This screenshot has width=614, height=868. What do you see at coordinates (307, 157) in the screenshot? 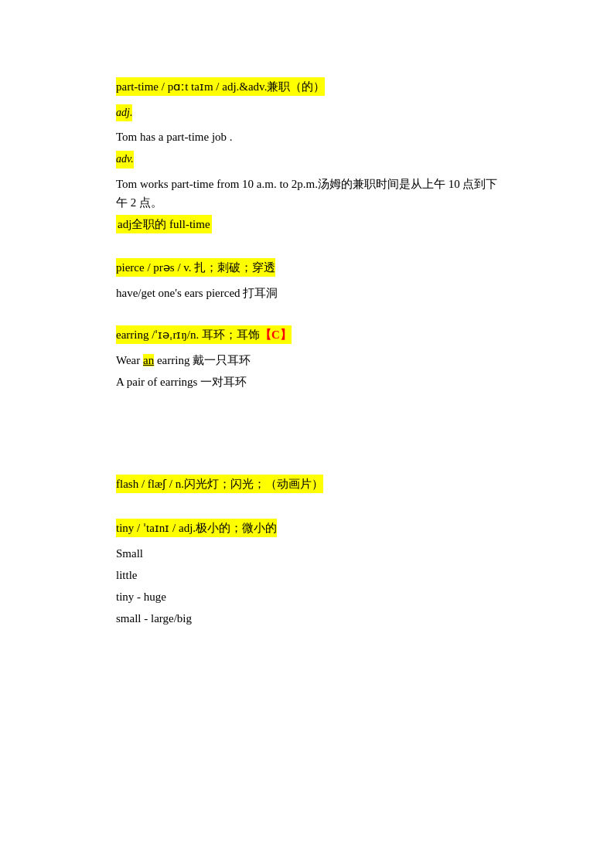
I see `section-part-time: part-time / pɑːt taɪm / adj.&adv.兼职（的） a…` at bounding box center [307, 157].